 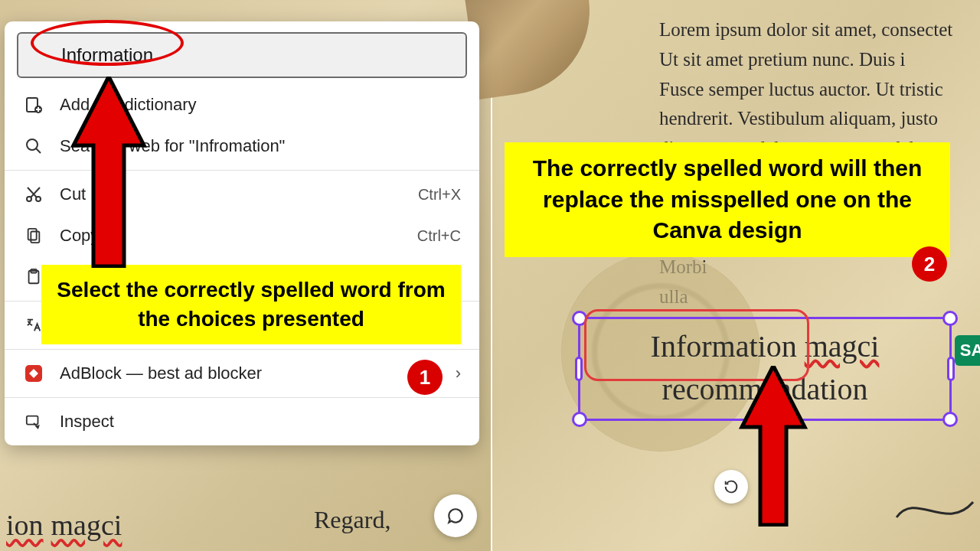 What do you see at coordinates (34, 373) in the screenshot?
I see `adblock-icon` at bounding box center [34, 373].